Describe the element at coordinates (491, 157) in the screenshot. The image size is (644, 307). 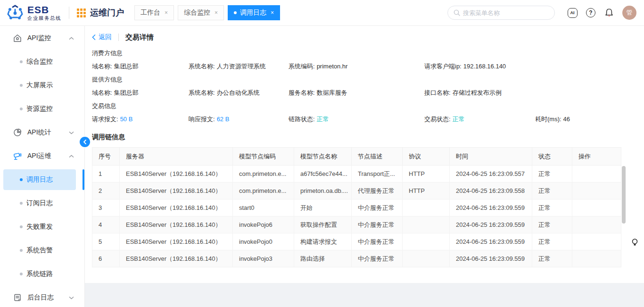
I see `column-header: 时间` at that location.